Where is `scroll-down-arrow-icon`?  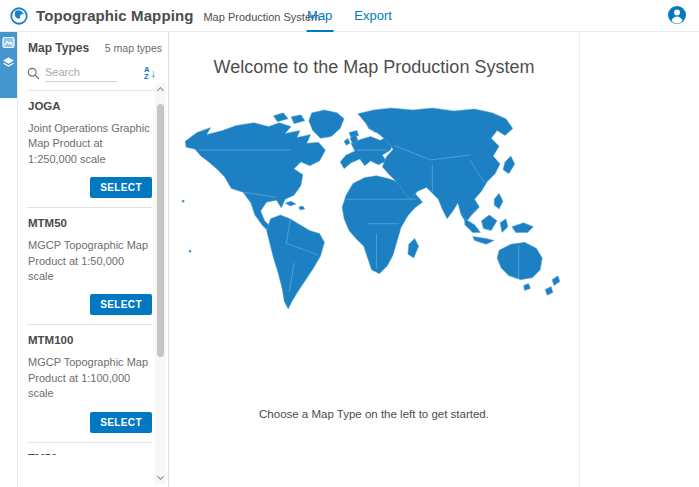 scroll-down-arrow-icon is located at coordinates (160, 476).